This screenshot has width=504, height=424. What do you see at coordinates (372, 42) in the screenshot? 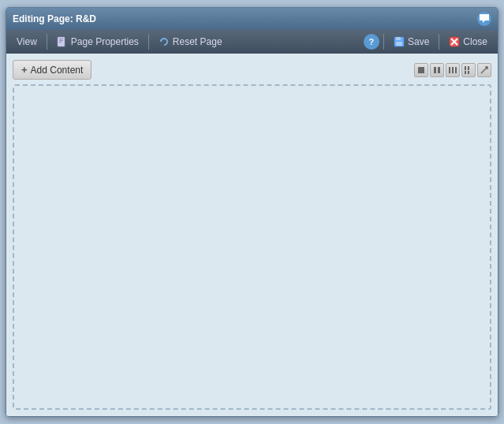
I see `help-label: ?` at bounding box center [372, 42].